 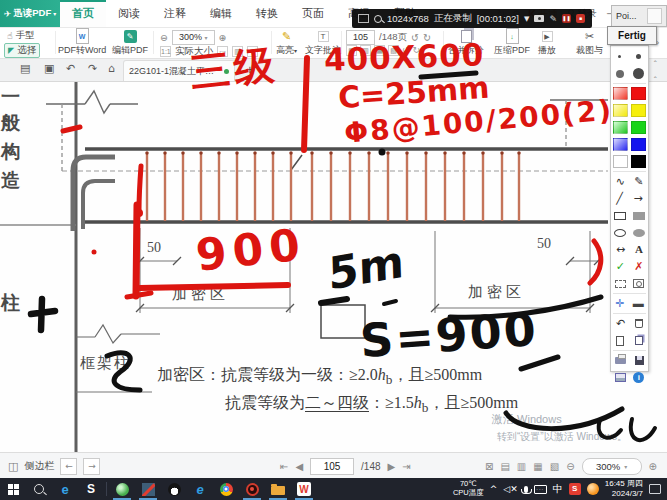 What do you see at coordinates (620, 110) in the screenshot?
I see `color-yellow-soft` at bounding box center [620, 110].